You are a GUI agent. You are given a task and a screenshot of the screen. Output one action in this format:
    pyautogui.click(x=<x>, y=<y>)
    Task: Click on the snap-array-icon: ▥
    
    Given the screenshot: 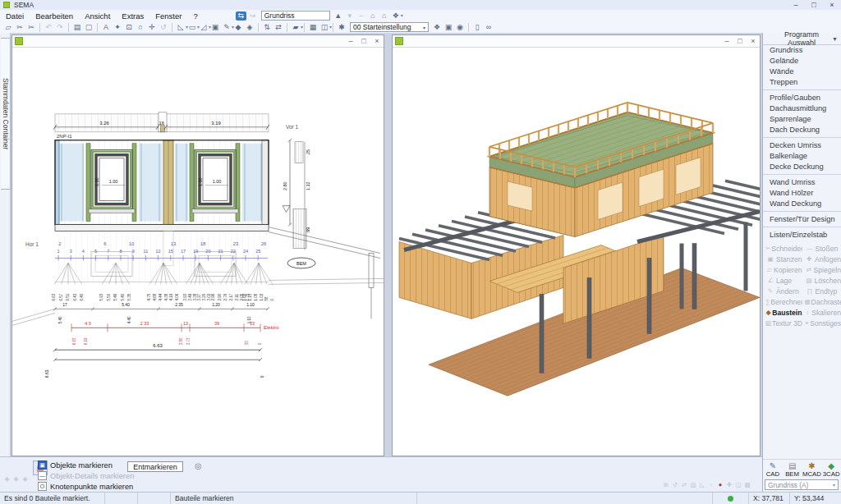 What is the action you would take?
    pyautogui.click(x=693, y=485)
    